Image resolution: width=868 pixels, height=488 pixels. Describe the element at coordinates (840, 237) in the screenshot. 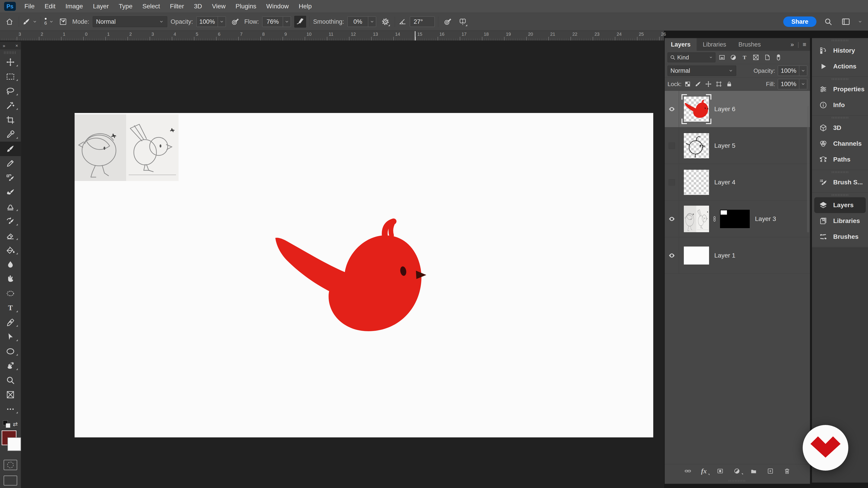

I see `panel-button-brushes: Brushes` at that location.